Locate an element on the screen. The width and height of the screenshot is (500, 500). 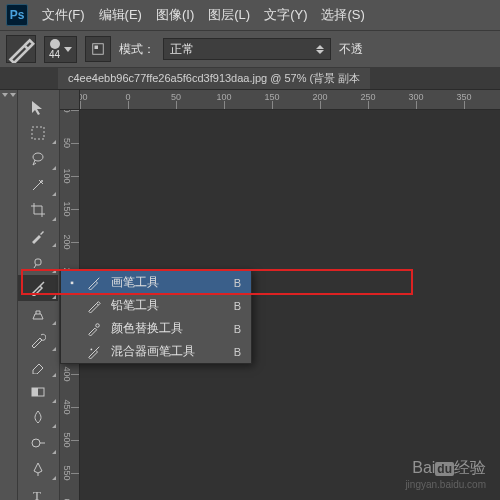
menu-bar: Ps 文件(F) 编辑(E) 图像(I) 图层(L) 文字(Y) 选择(S) is located at coordinates (250, 15).